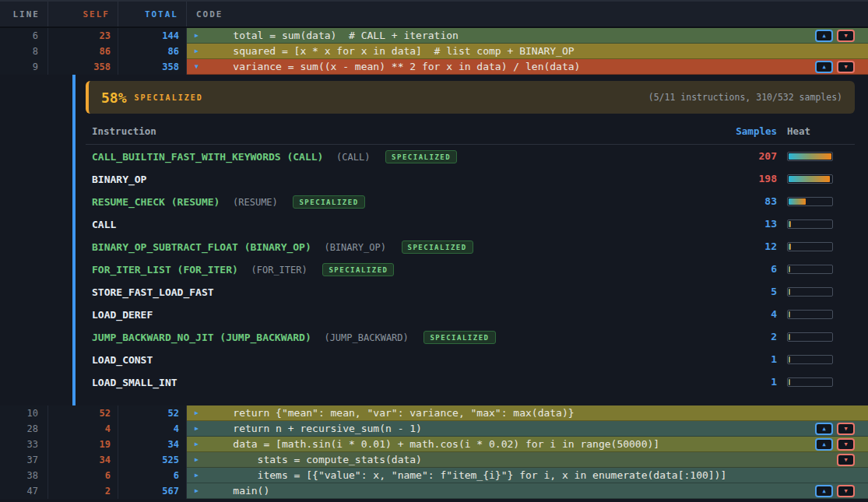 The width and height of the screenshot is (868, 502). I want to click on instruction-row: FOR_ITER_LIST (FOR_ITER) (FOR_ITER) SPEC…, so click(470, 269).